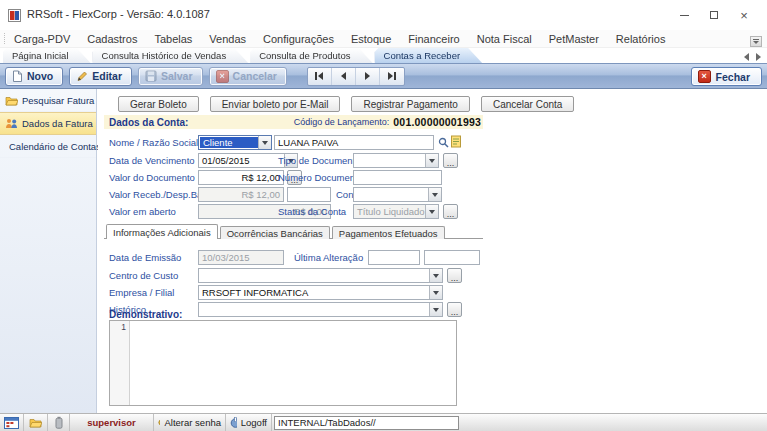 The width and height of the screenshot is (767, 431). What do you see at coordinates (371, 39) in the screenshot?
I see `menu-item-estoque: Estoque` at bounding box center [371, 39].